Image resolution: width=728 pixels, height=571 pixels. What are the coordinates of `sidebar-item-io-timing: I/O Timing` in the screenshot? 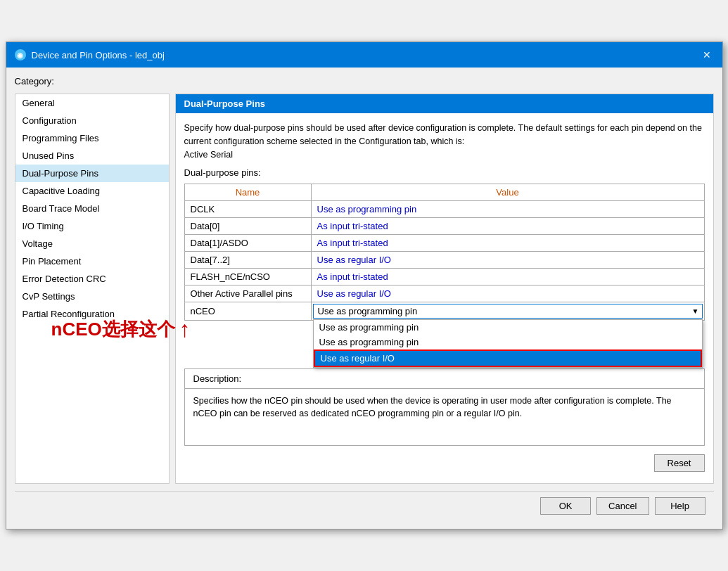 It's located at (92, 226).